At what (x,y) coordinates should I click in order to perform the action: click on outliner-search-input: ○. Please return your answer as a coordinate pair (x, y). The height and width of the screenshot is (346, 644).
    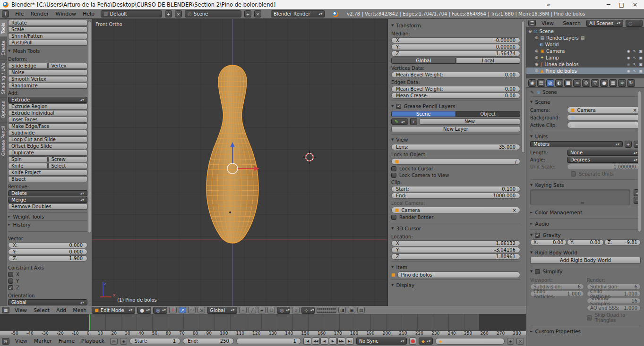
    Looking at the image, I should click on (634, 24).